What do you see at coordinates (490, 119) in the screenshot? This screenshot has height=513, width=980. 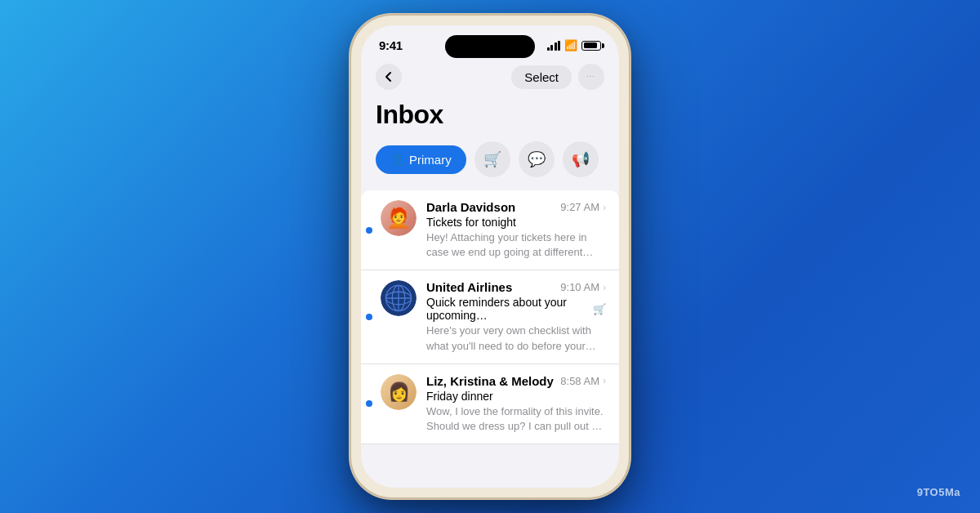 I see `inbox-title: Inbox` at bounding box center [490, 119].